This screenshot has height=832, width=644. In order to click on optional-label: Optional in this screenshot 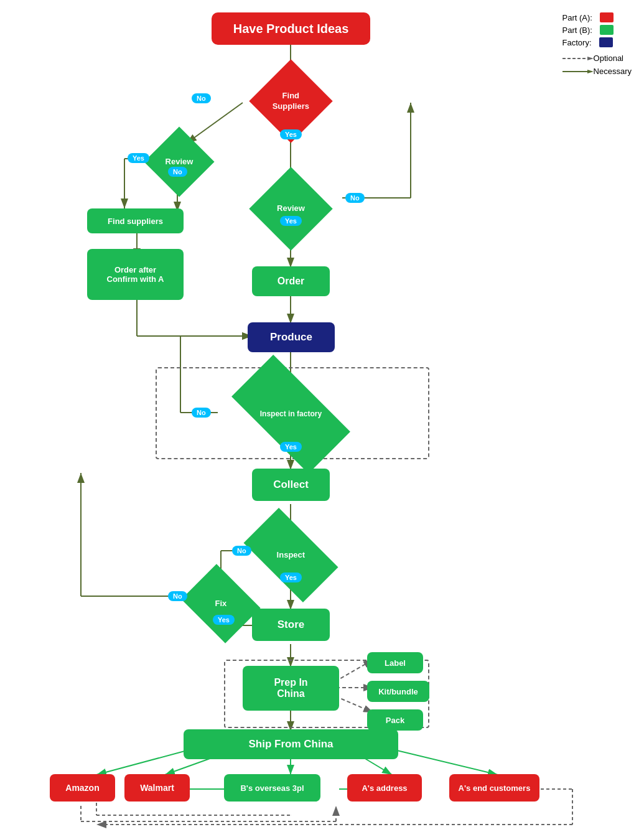, I will do `click(609, 58)`.